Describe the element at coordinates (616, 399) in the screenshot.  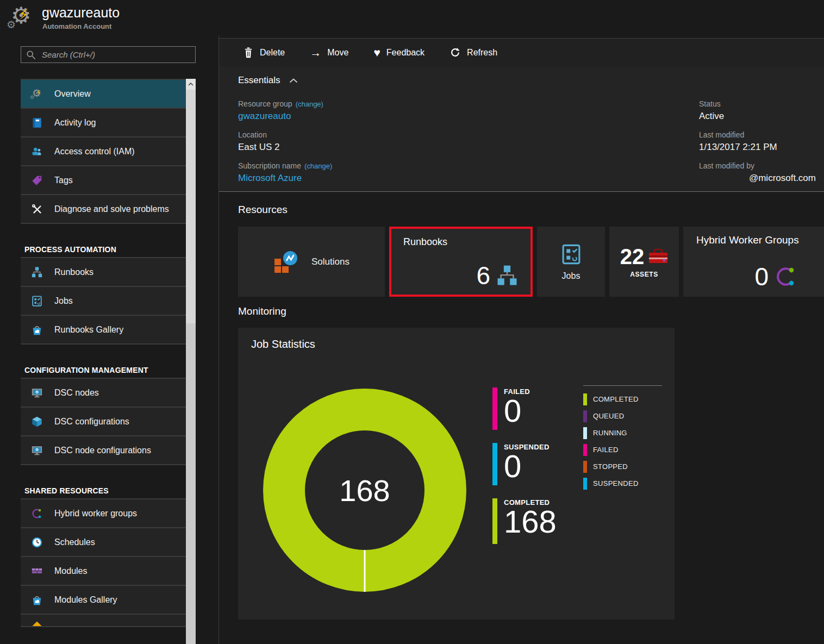
I see `legend-label: COMPLETED` at that location.